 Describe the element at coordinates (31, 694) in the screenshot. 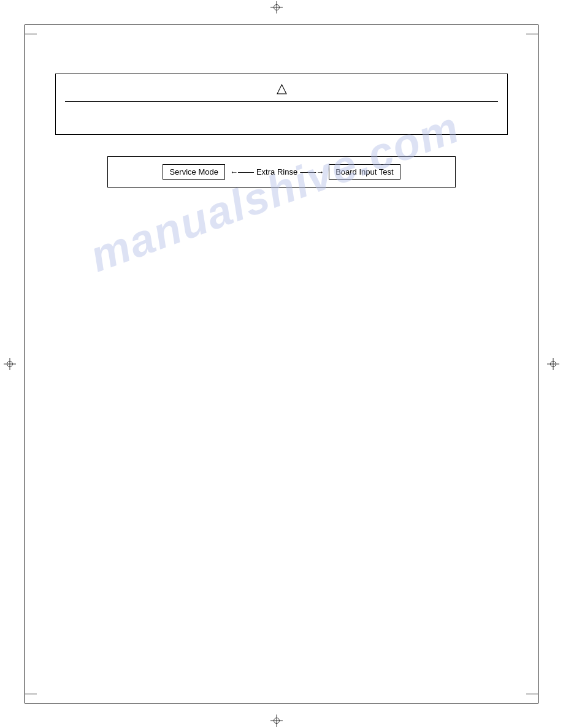

I see `tick-bottom-left` at that location.